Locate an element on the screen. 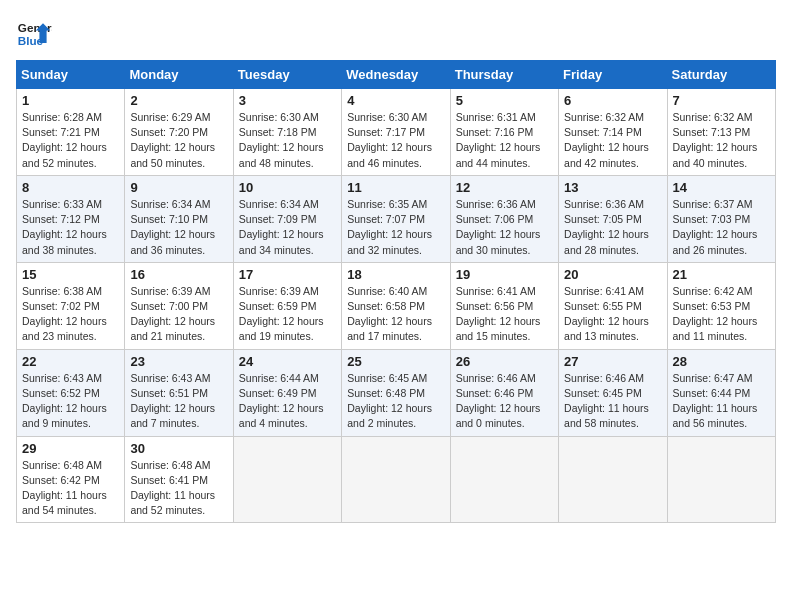  day-number: 24 is located at coordinates (288, 362).